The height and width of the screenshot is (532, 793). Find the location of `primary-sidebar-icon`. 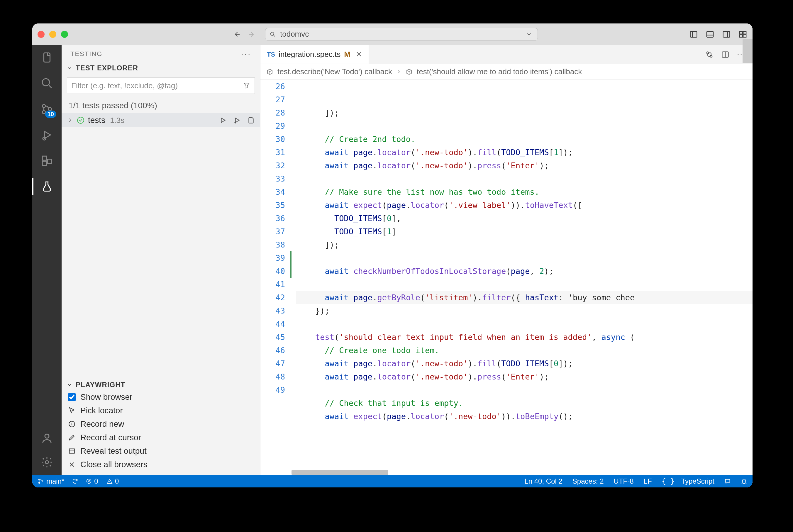

primary-sidebar-icon is located at coordinates (694, 34).